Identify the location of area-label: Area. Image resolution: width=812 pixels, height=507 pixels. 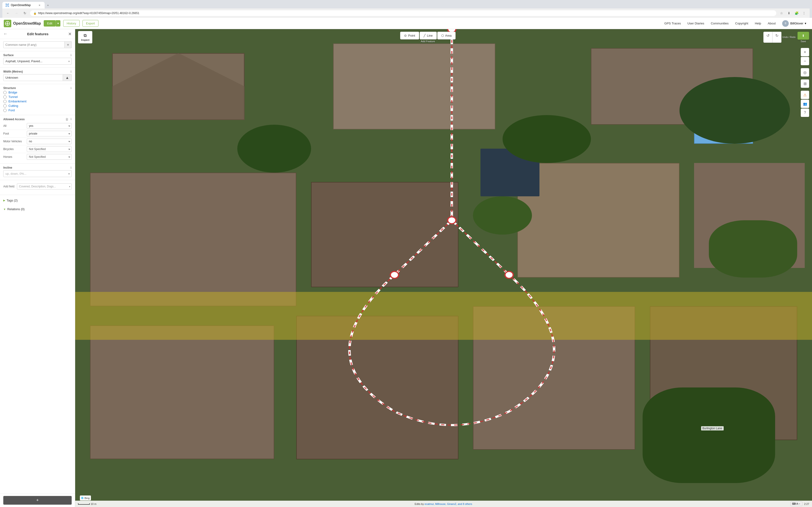
(448, 36).